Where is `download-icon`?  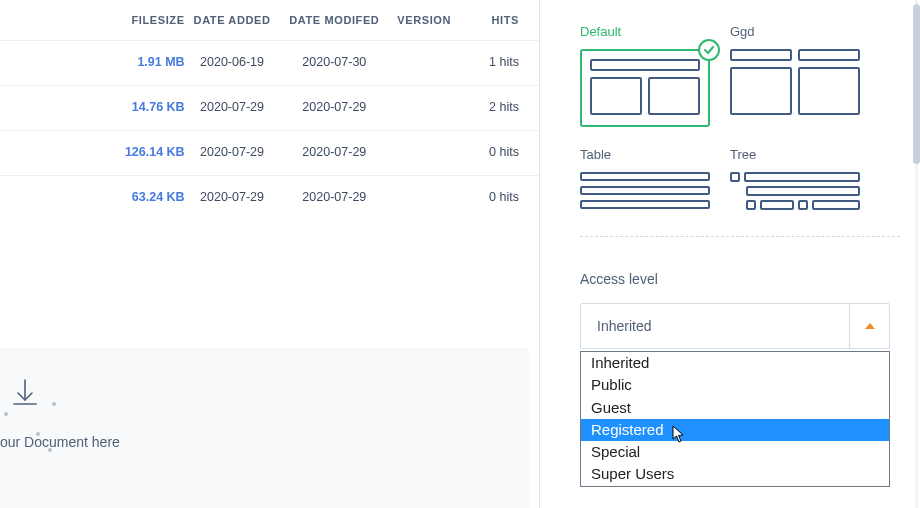 download-icon is located at coordinates (25, 402).